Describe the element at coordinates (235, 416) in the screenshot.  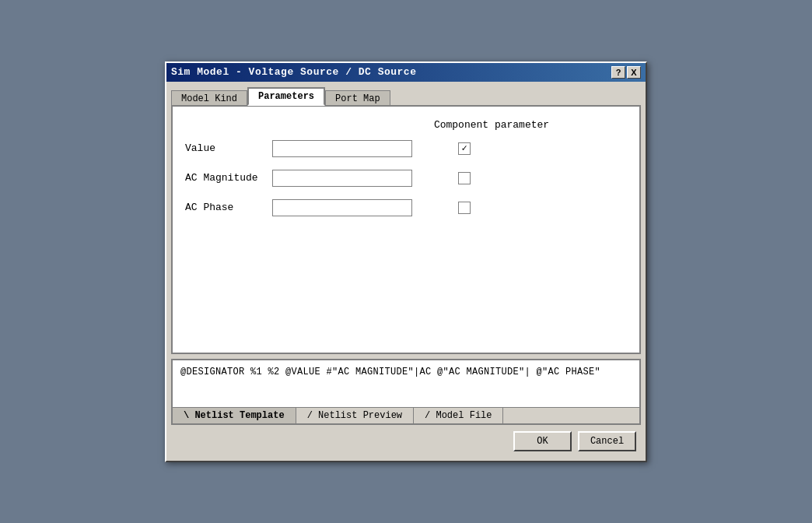
I see `tab-netlist-template: \ Netlist Template` at that location.